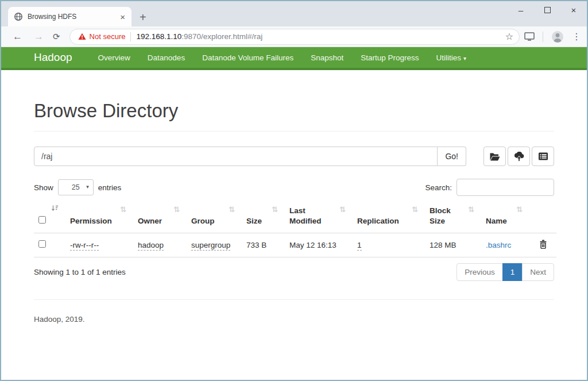 This screenshot has height=381, width=588. What do you see at coordinates (558, 37) in the screenshot?
I see `profile-avatar` at bounding box center [558, 37].